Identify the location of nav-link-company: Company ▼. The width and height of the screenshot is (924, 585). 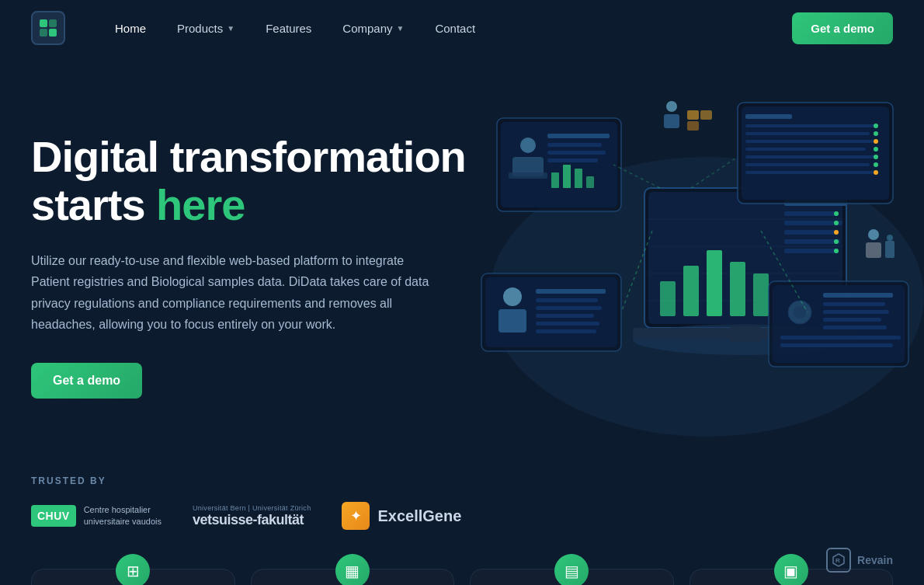
(373, 28).